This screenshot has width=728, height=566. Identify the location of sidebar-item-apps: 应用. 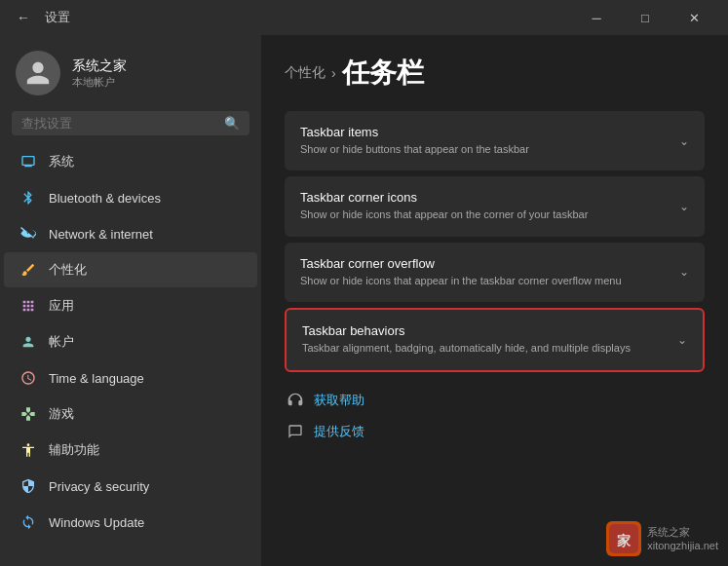
(131, 306).